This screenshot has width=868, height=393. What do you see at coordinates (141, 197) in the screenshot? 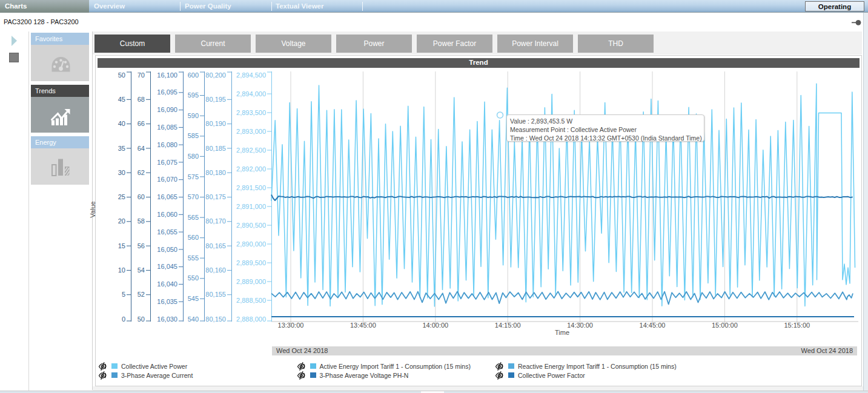
I see `svg-text: 60` at bounding box center [141, 197].